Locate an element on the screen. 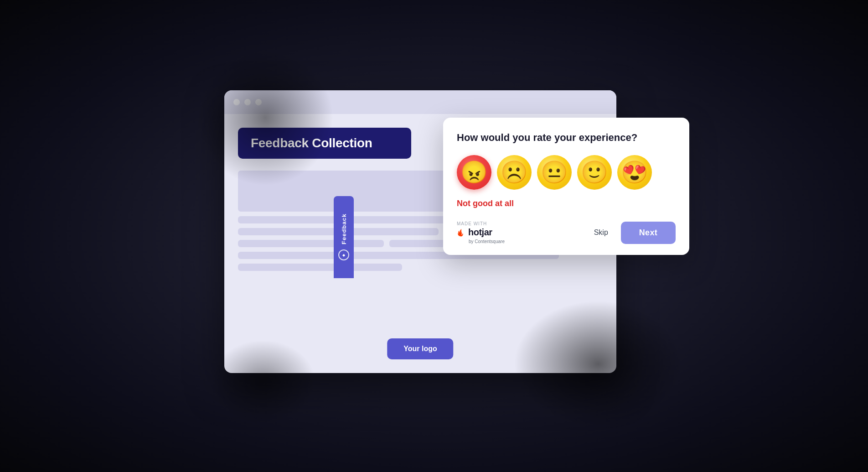  emoji-angry: 😠 is located at coordinates (474, 172).